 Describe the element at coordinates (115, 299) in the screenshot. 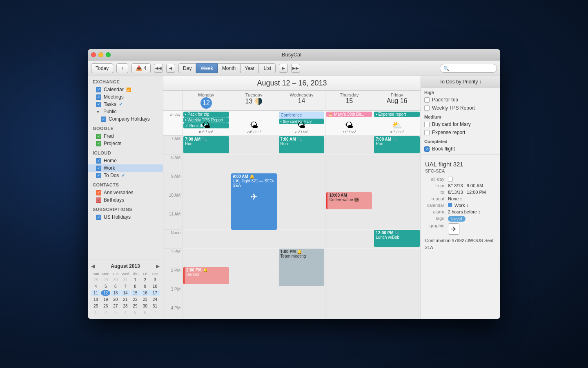

I see `mini-day: 20` at that location.